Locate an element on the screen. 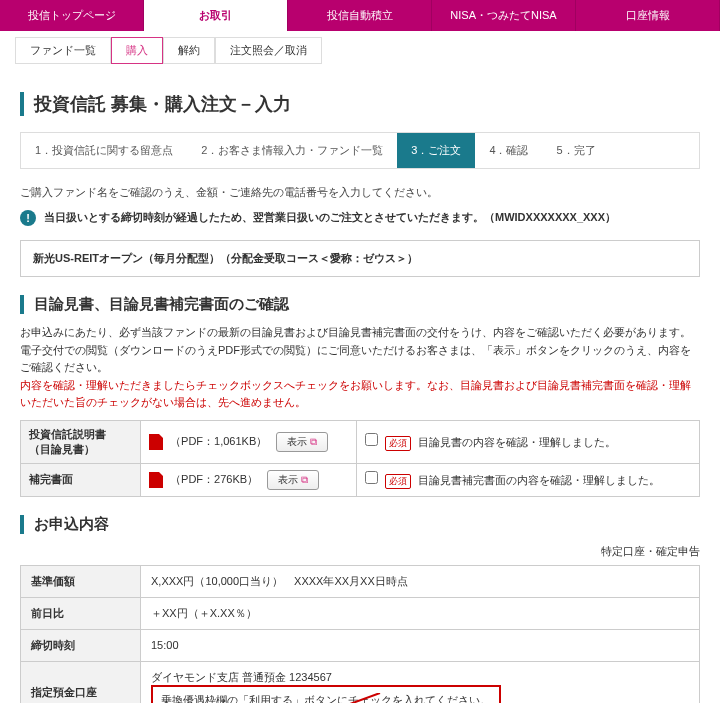  subnav-buy: 購入 is located at coordinates (137, 50).